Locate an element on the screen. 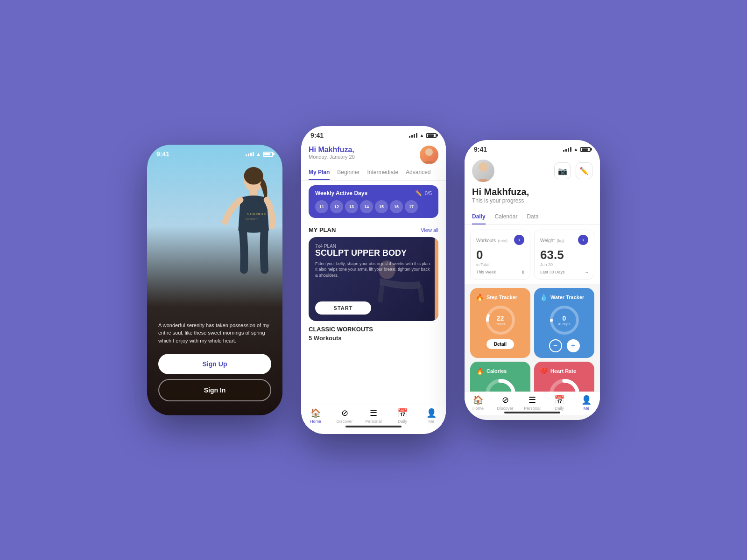 Image resolution: width=747 pixels, height=560 pixels. edit-icon-btn: ✏️ is located at coordinates (584, 171).